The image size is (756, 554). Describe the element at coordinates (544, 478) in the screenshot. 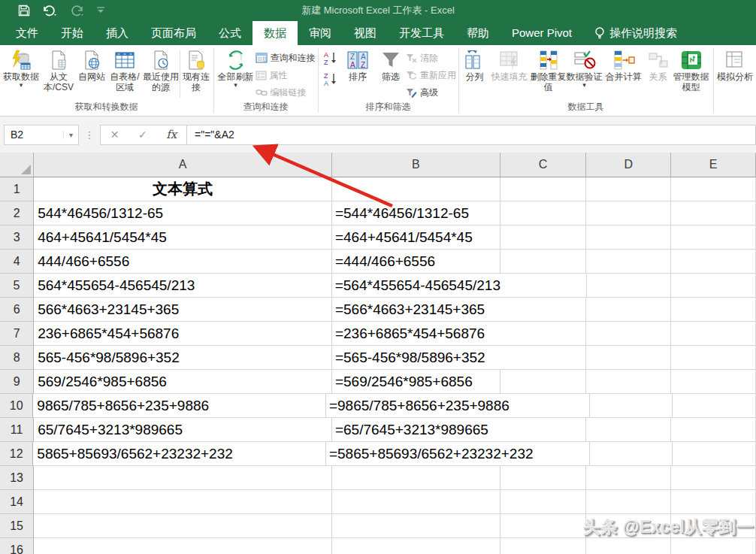

I see `cell-c13` at that location.